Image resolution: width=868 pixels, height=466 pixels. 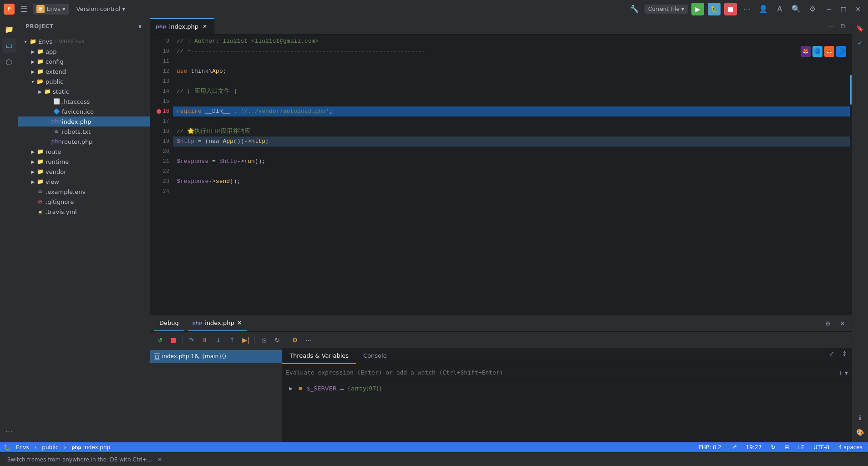 I want to click on line-num-20: 20, so click(x=162, y=152).